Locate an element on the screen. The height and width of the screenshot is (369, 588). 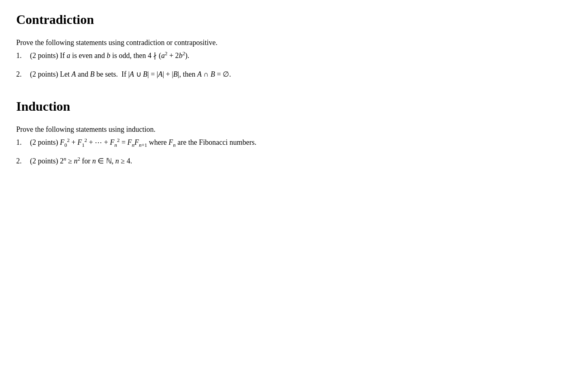
set-B-union: B is located at coordinates (145, 74).